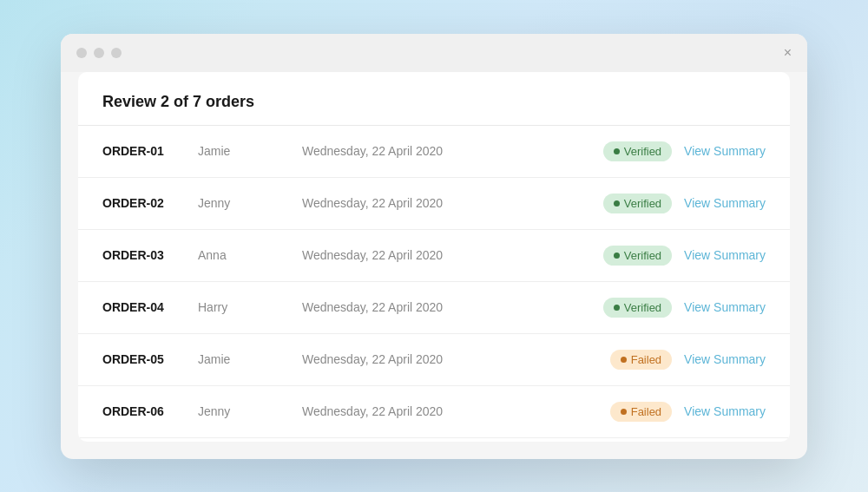 The height and width of the screenshot is (492, 868). Describe the element at coordinates (250, 255) in the screenshot. I see `order-name: Anna` at that location.